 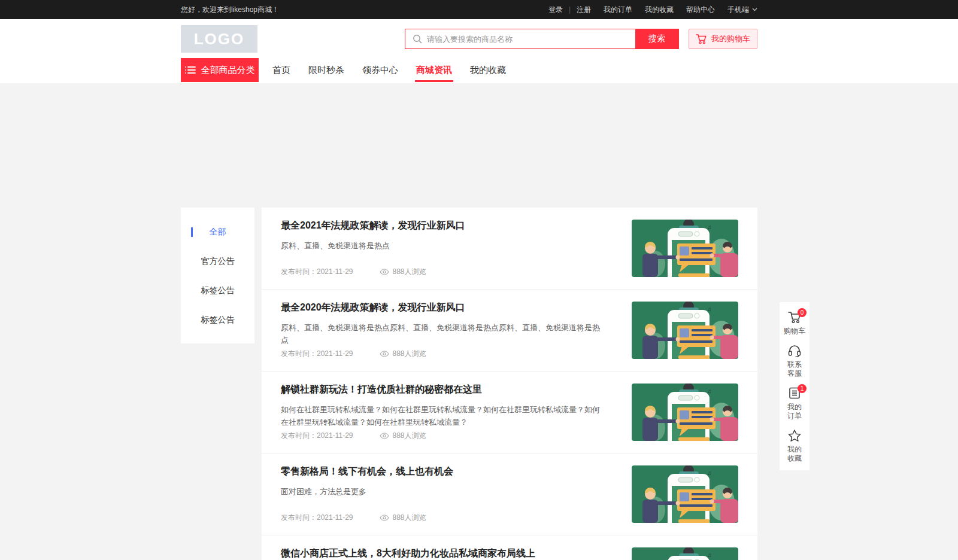 I want to click on float-favorites-item: 我的 收藏, so click(x=795, y=445).